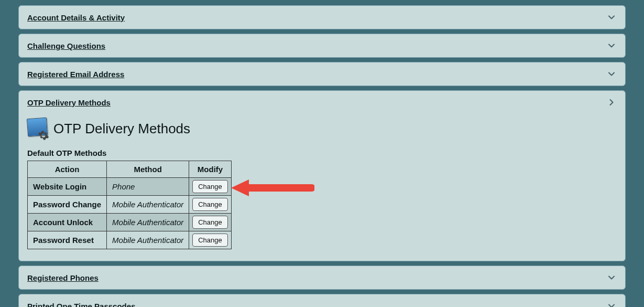 The height and width of the screenshot is (307, 644). I want to click on cell-action: Password Reset, so click(67, 240).